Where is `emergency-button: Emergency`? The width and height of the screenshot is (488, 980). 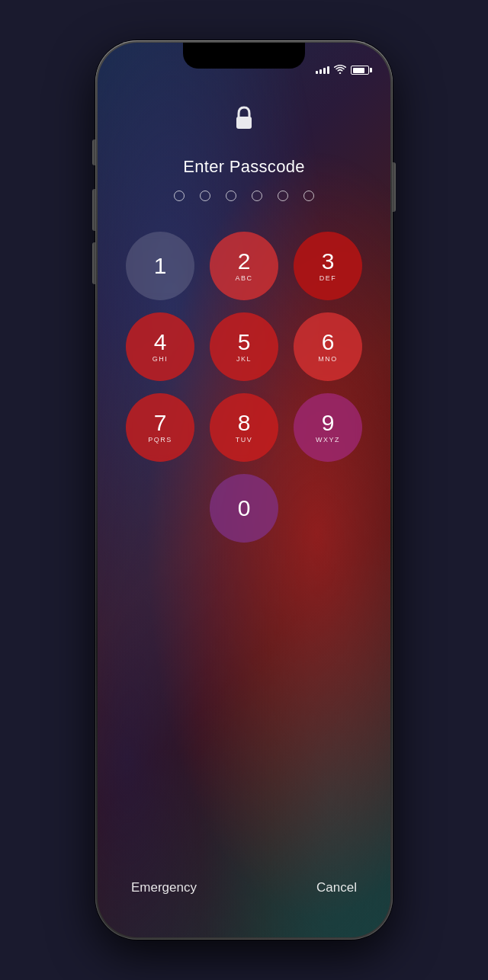
emergency-button: Emergency is located at coordinates (164, 888).